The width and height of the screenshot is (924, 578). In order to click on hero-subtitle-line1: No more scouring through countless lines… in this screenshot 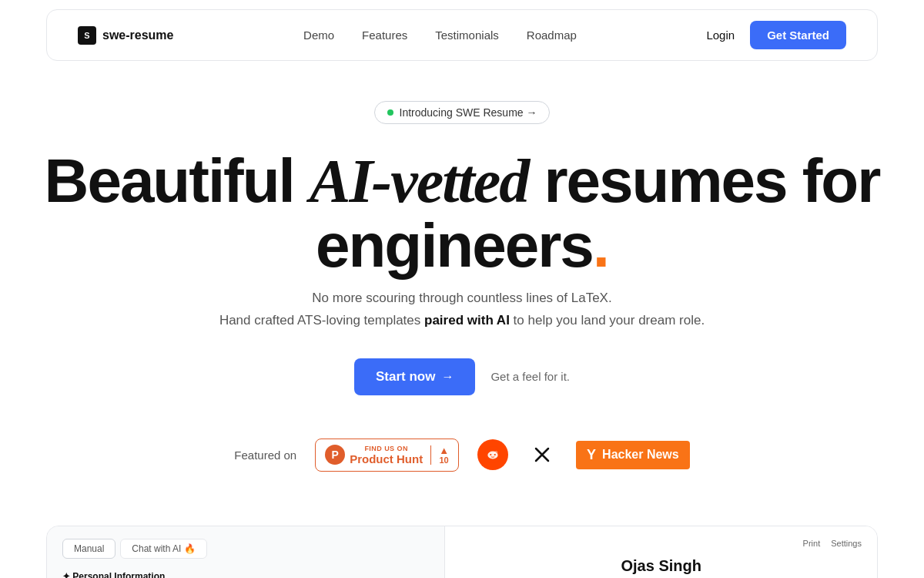, I will do `click(462, 297)`.